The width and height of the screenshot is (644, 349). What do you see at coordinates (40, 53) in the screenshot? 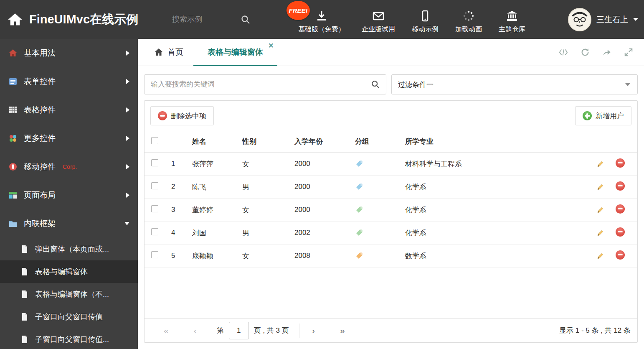
I see `sidebar-item-label: 基本用法` at bounding box center [40, 53].